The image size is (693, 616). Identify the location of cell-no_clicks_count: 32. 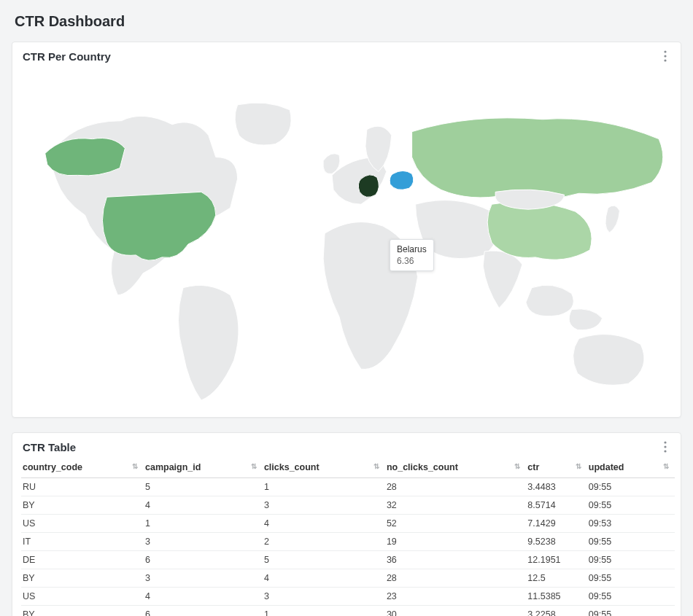
(455, 506).